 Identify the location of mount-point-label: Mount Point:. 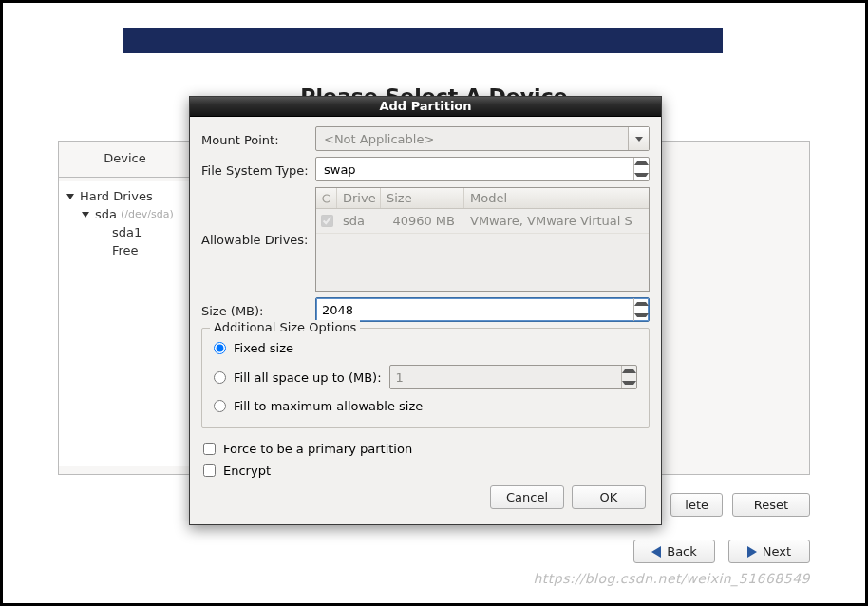
(258, 139).